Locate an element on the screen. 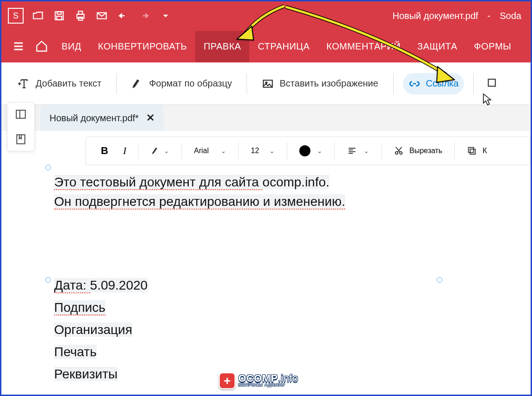 Image resolution: width=532 pixels, height=396 pixels. color-select: ⌄ is located at coordinates (311, 151).